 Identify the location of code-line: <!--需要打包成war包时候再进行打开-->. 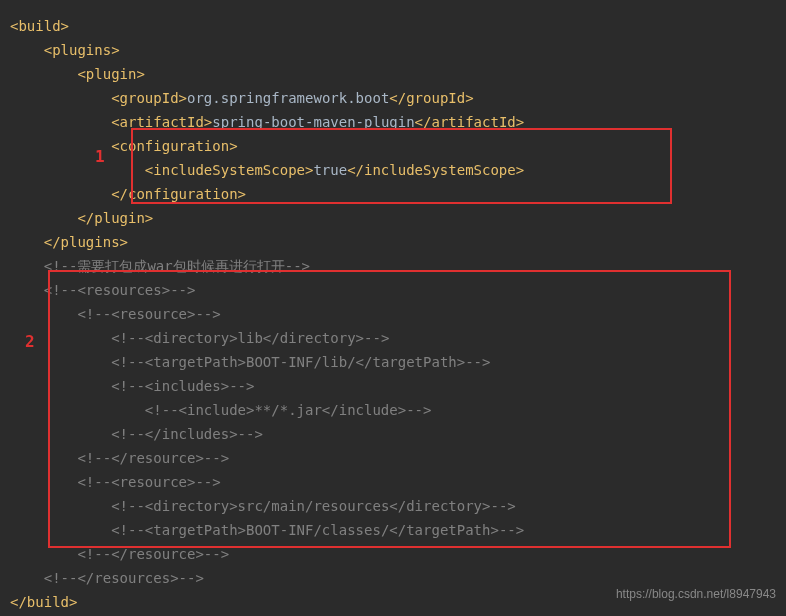
(393, 266).